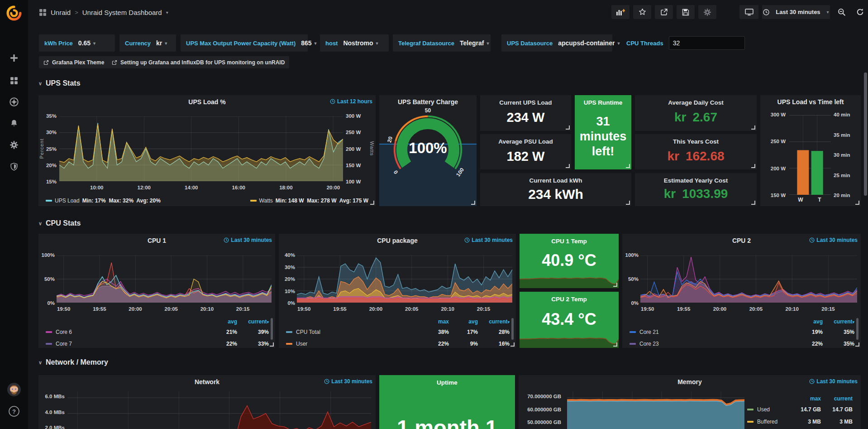 Image resolution: width=868 pixels, height=429 pixels. I want to click on variable-telegraf-datasource: Telegraf Datasource Telegraf▾, so click(442, 43).